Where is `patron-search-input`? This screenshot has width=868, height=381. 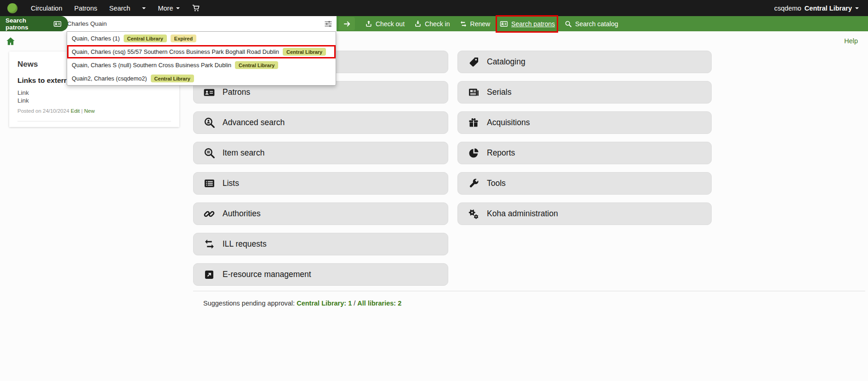 patron-search-input is located at coordinates (198, 24).